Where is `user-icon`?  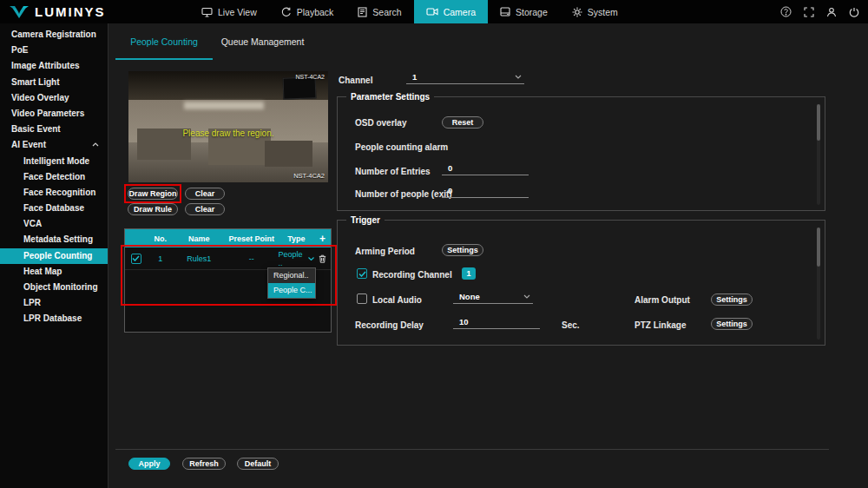 user-icon is located at coordinates (832, 12).